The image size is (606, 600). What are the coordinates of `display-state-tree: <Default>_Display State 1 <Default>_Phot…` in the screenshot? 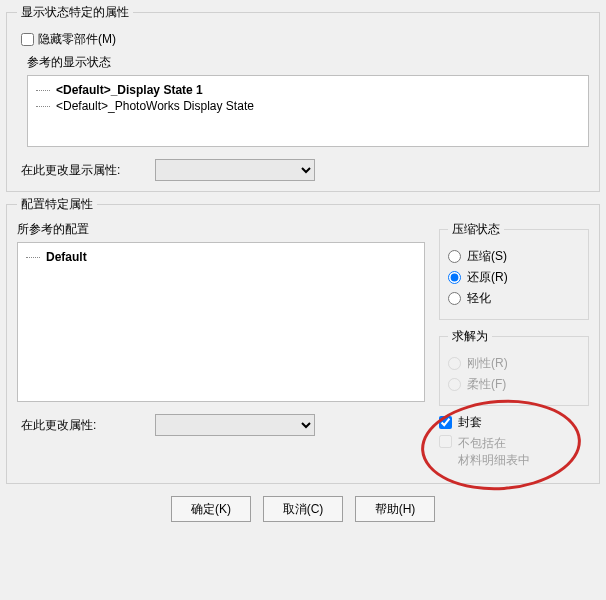 It's located at (308, 111).